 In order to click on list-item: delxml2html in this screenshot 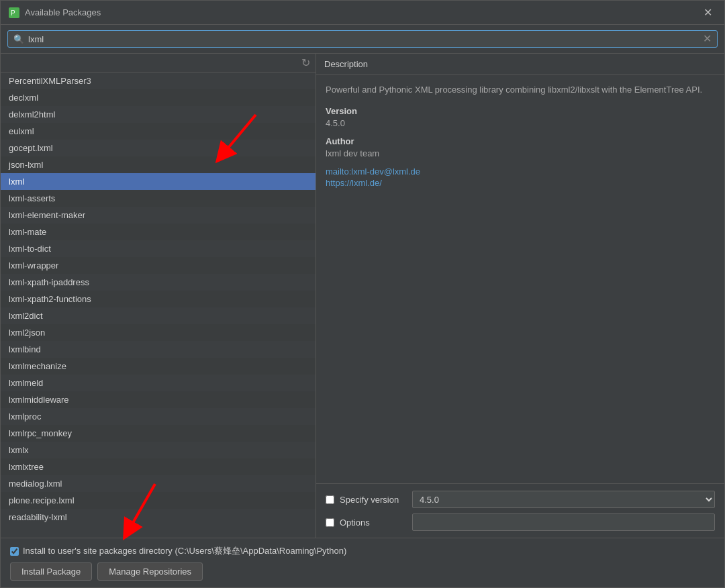, I will do `click(158, 114)`.